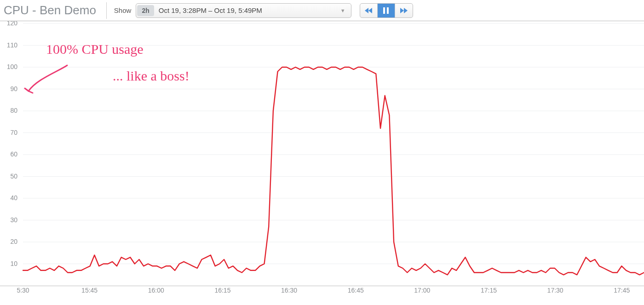 This screenshot has width=644, height=305. I want to click on svg-text: 5:30, so click(23, 290).